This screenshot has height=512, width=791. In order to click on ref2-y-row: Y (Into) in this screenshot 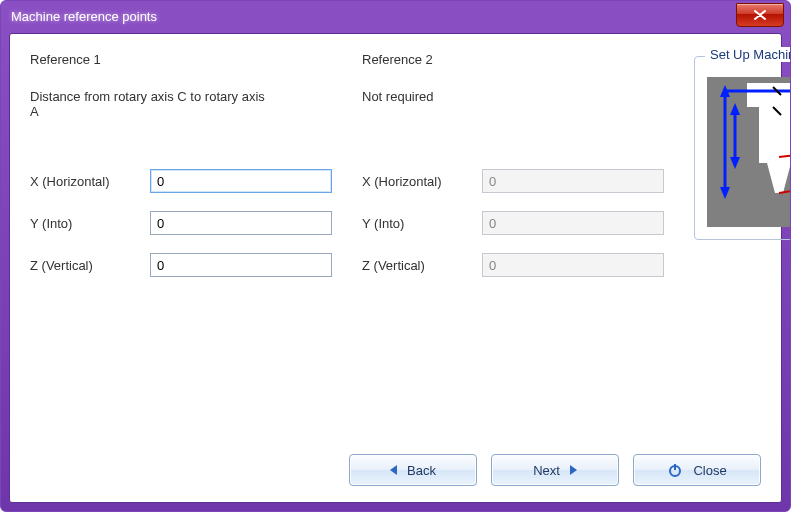, I will do `click(513, 223)`.